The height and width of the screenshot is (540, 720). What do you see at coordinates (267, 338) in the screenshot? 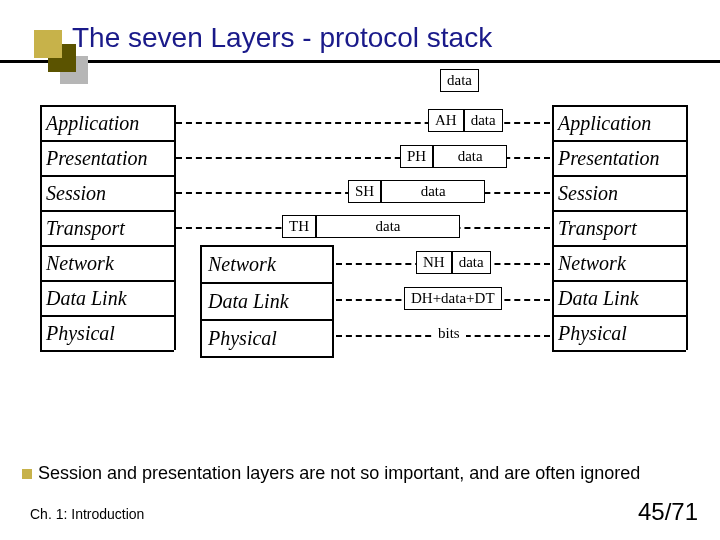
I see `router-physical: Physical` at bounding box center [267, 338].